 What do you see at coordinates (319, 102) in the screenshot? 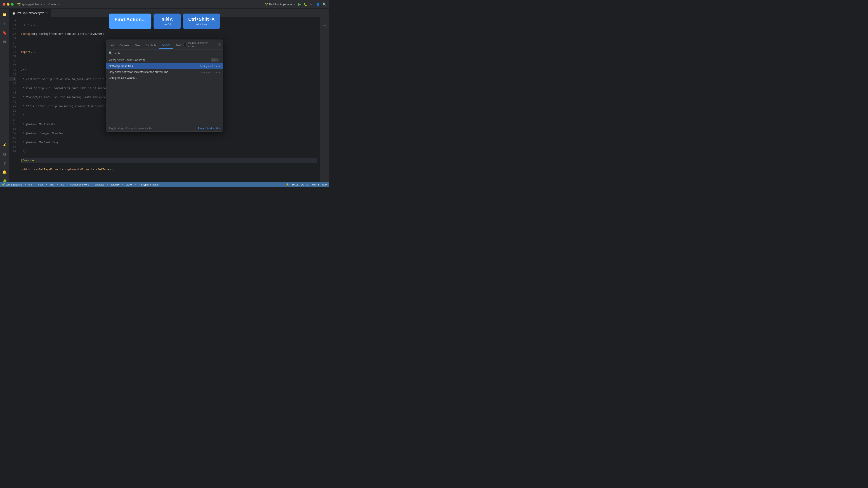
I see `scrollbar` at bounding box center [319, 102].